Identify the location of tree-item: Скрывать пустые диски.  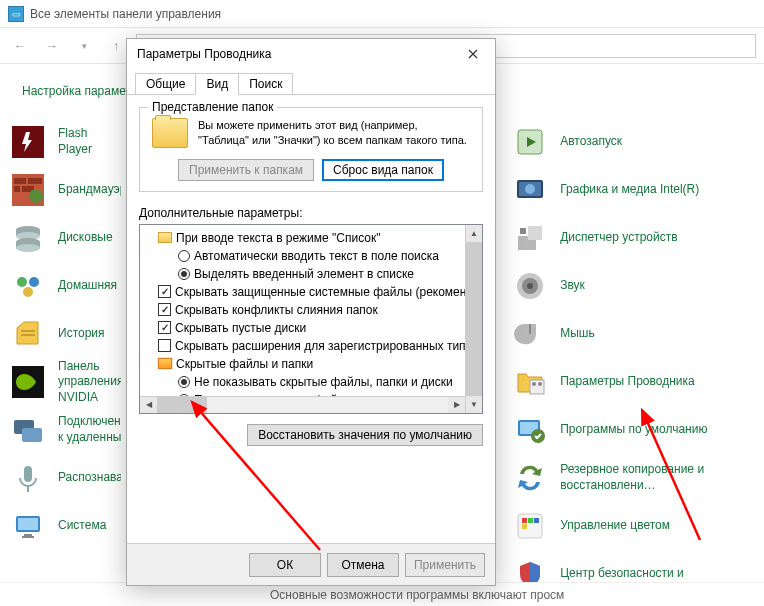
(311, 328).